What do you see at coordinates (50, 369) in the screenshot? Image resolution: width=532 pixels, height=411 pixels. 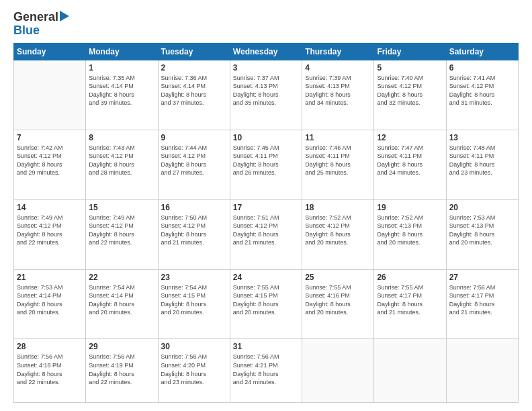 I see `day-info: Sunrise: 7:56 AM Sunset: 4:18 PM Dayligh…` at bounding box center [50, 369].